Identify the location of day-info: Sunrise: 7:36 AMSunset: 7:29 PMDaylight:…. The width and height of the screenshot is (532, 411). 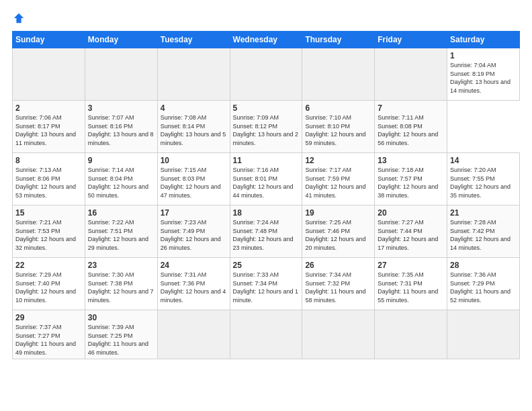
(484, 287).